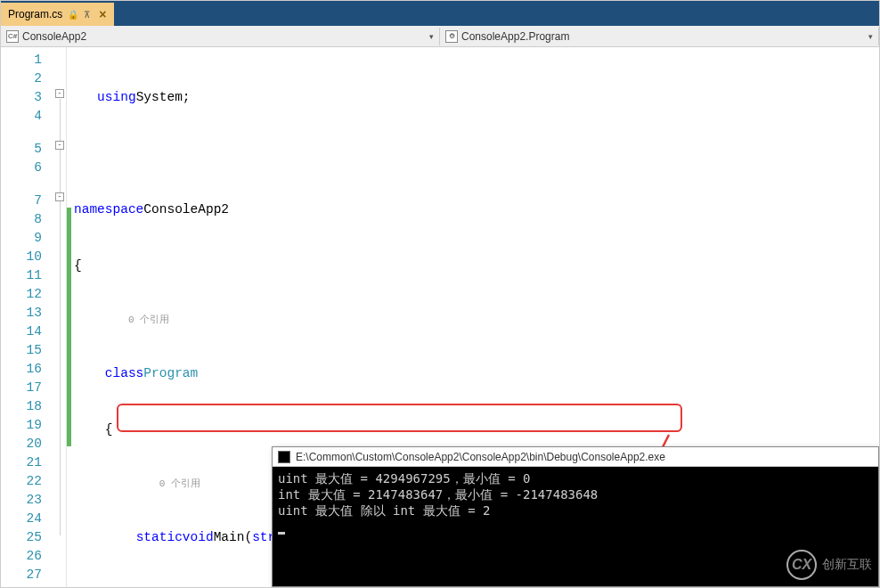 The height and width of the screenshot is (588, 880). Describe the element at coordinates (281, 533) in the screenshot. I see `console-cursor` at that location.